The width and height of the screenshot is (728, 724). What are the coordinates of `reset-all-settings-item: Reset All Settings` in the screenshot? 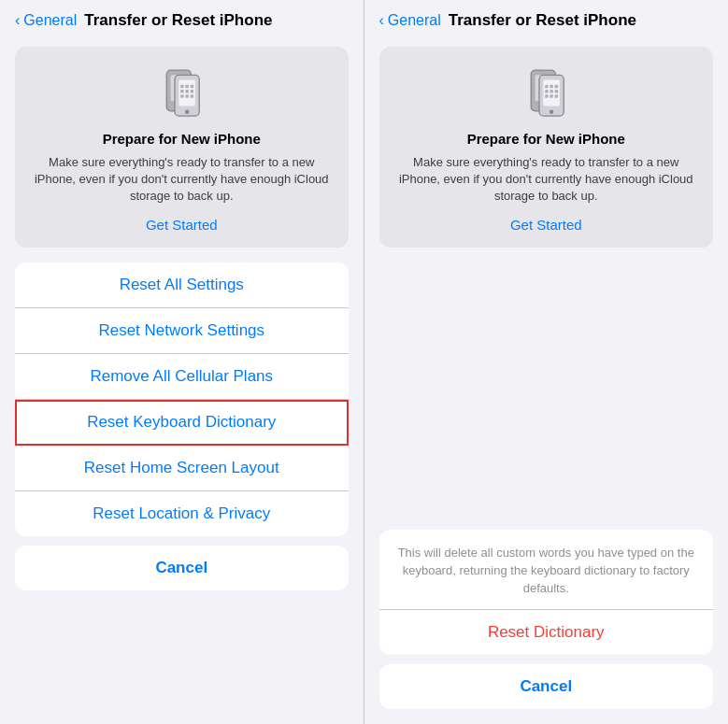 It's located at (181, 286).